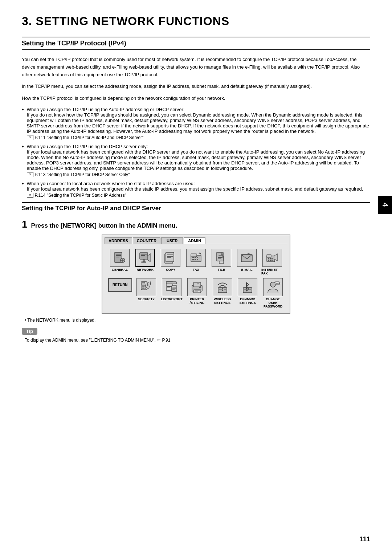 Image resolution: width=392 pixels, height=554 pixels. Describe the element at coordinates (147, 299) in the screenshot. I see `icon-security-label: SECURITY` at that location.